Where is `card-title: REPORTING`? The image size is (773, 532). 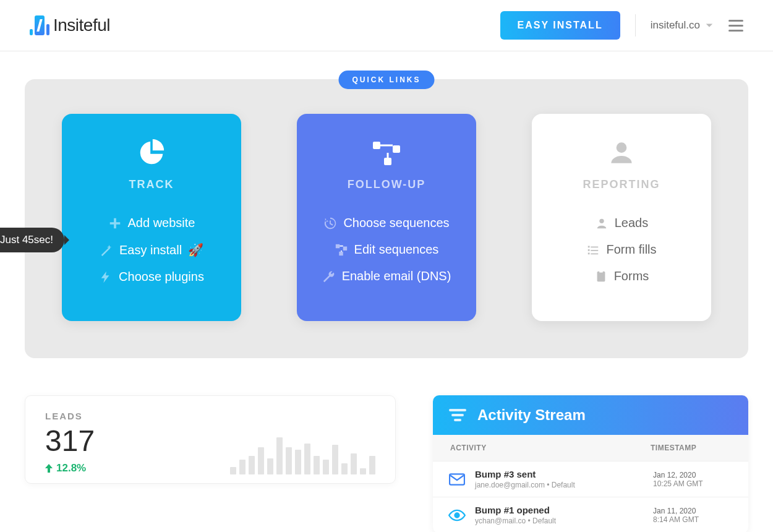 card-title: REPORTING is located at coordinates (621, 184).